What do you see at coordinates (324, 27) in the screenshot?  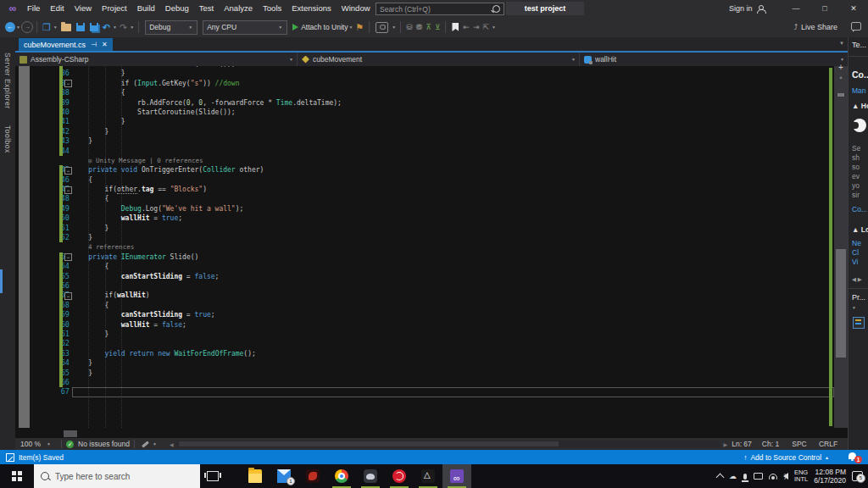 I see `attach-to-unity-button: Attach to Unity` at bounding box center [324, 27].